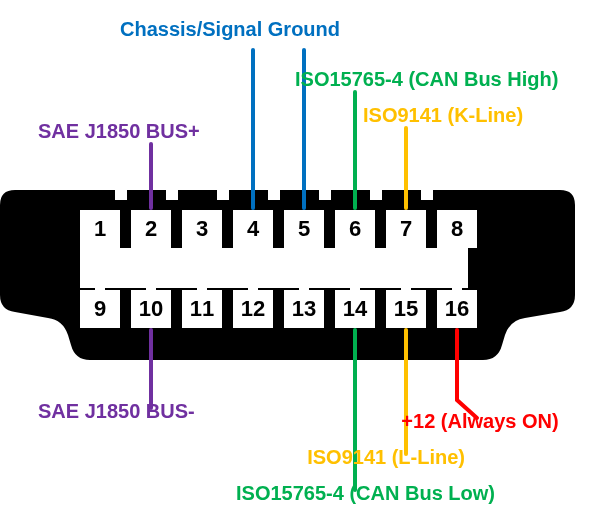 This screenshot has height=520, width=600. Describe the element at coordinates (355, 228) in the screenshot. I see `pin-number: 6` at that location.